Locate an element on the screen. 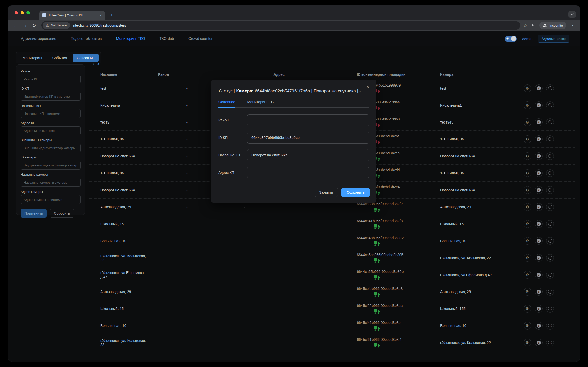  dialog-tab-item: Мониторинг ТС is located at coordinates (260, 104).